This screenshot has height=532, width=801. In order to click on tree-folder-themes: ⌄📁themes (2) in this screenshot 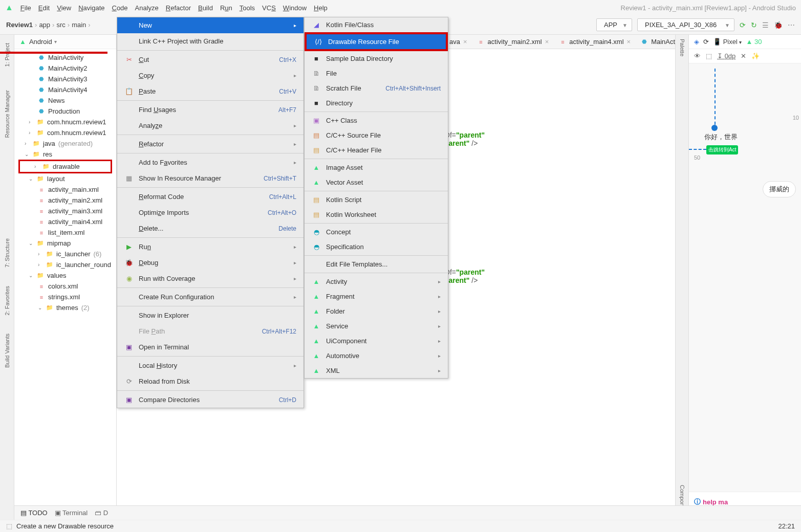, I will do `click(66, 308)`.